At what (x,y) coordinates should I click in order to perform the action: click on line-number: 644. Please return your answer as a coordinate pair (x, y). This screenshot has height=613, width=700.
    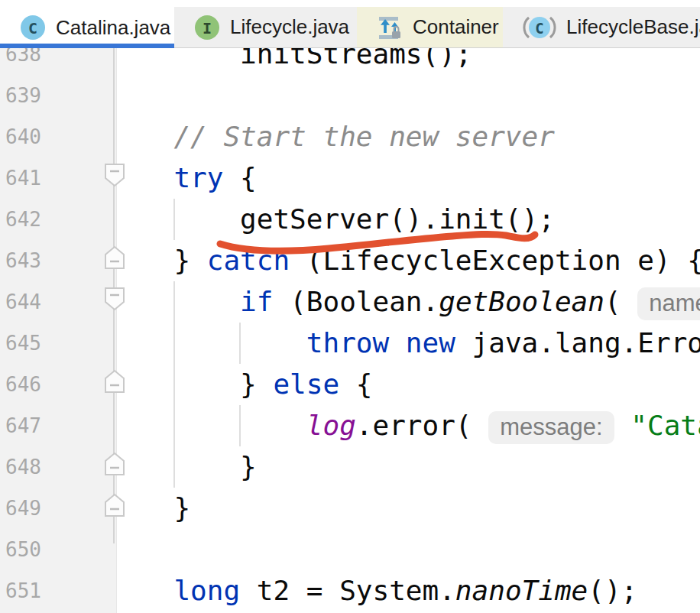
    Looking at the image, I should click on (49, 302).